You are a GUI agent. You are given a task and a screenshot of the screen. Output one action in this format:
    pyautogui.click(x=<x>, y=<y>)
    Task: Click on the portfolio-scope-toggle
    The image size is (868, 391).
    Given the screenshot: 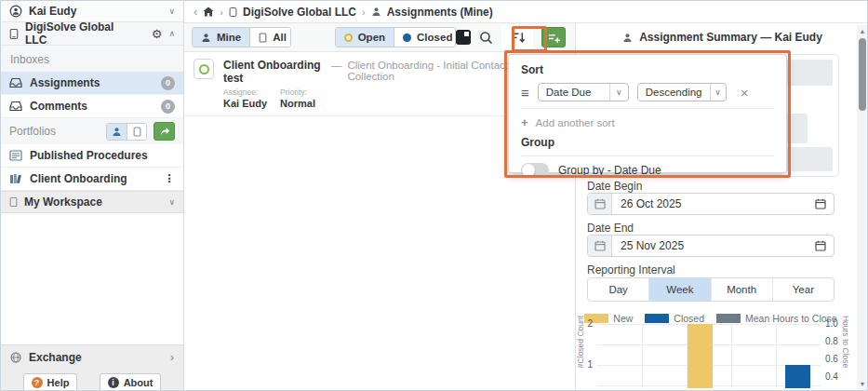 What is the action you would take?
    pyautogui.click(x=127, y=132)
    